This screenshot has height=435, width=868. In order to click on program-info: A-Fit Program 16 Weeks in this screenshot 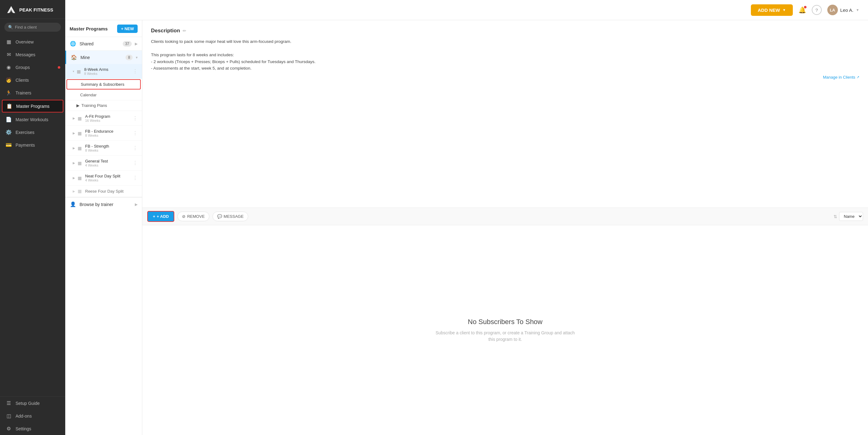, I will do `click(108, 118)`.